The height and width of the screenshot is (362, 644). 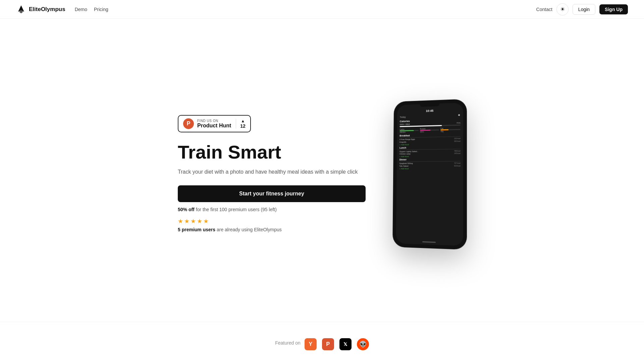 I want to click on phone-macro-protein: Protein 15/11, so click(x=430, y=130).